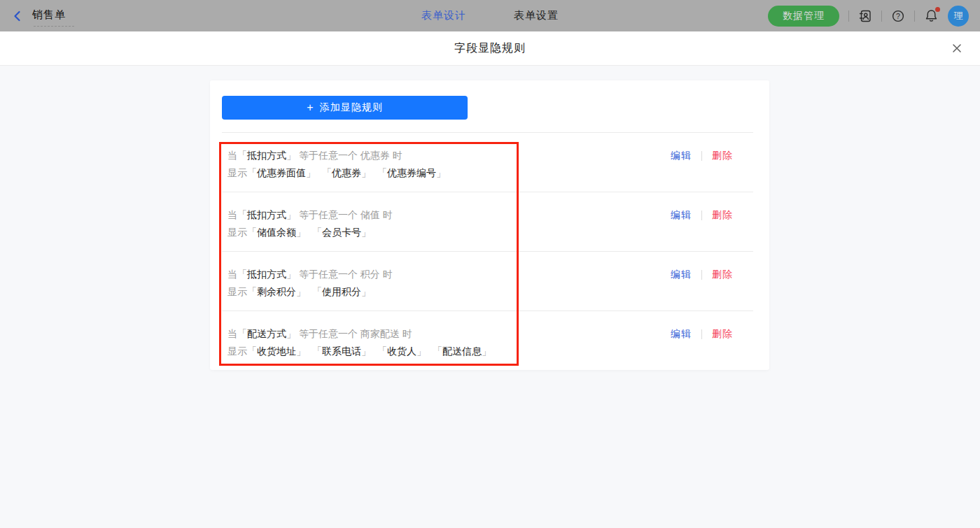  I want to click on bell-icon, so click(931, 15).